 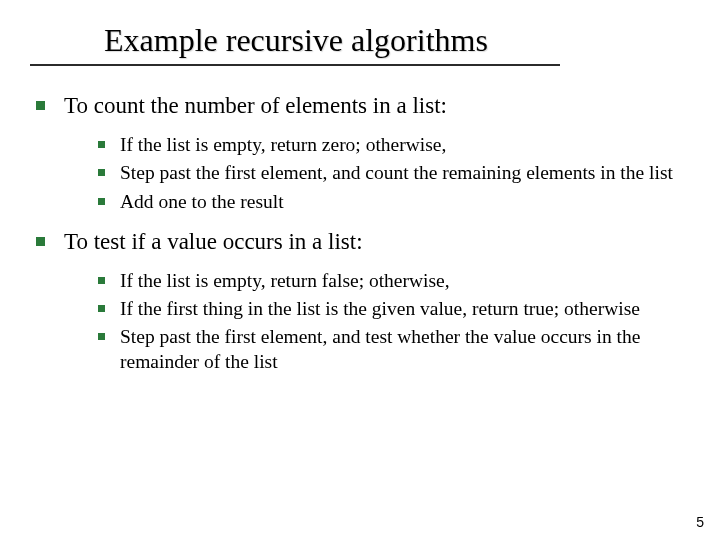 I want to click on slide-title: Example recursive algorithms, so click(x=296, y=40).